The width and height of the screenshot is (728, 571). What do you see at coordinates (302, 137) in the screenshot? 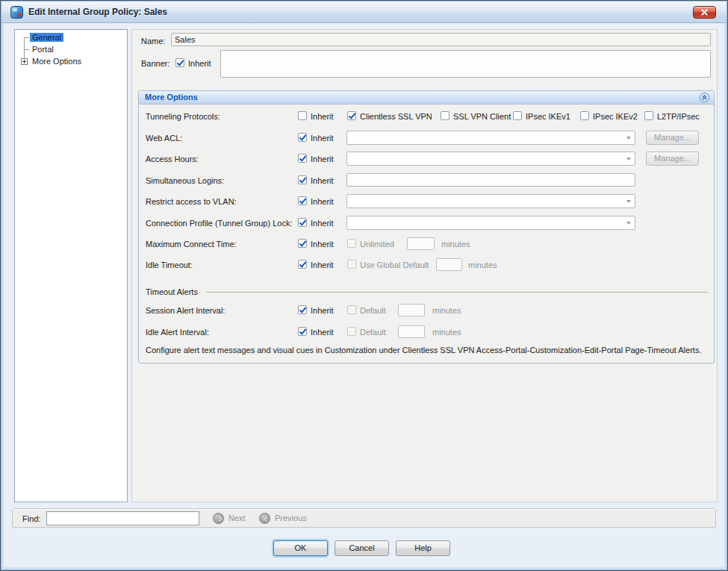
I see `web-acl-inherit-checkbox` at bounding box center [302, 137].